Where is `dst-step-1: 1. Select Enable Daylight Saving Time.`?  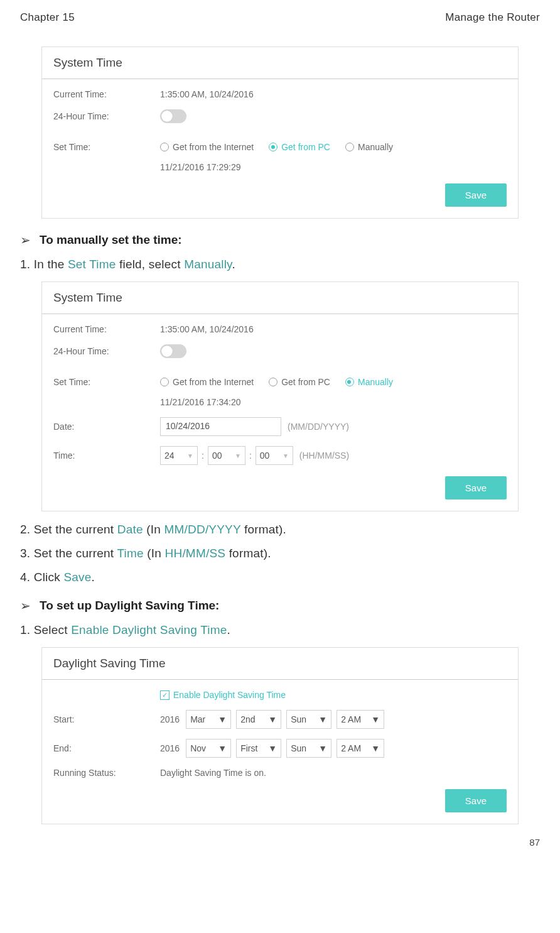 dst-step-1: 1. Select Enable Daylight Saving Time. is located at coordinates (280, 630).